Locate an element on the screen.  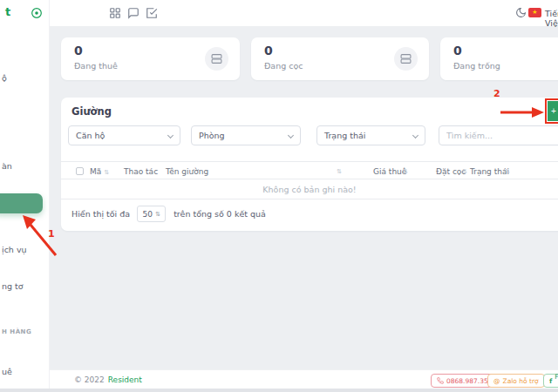
pagination: Hiển thị tối đa 50 ⇅ trên tổng số 0 kết … is located at coordinates (169, 214).